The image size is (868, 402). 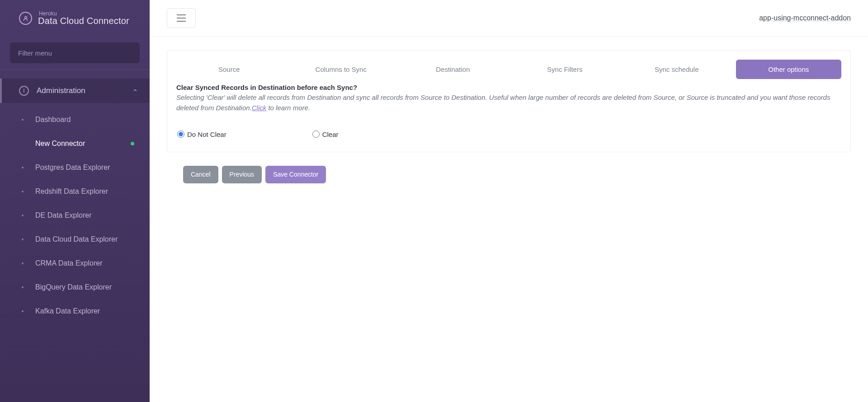 What do you see at coordinates (201, 174) in the screenshot?
I see `cancel-button: Cancel` at bounding box center [201, 174].